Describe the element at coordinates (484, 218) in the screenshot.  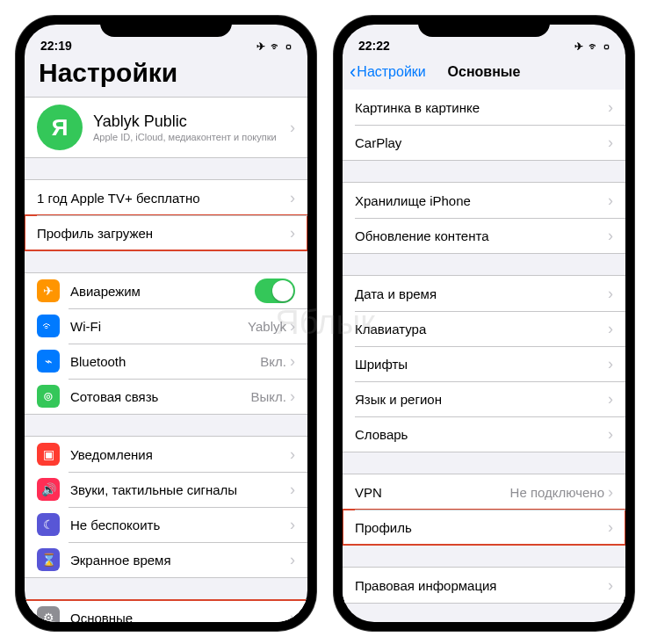
I see `group-2: Хранилище iPhone › Обновление контента ›` at that location.